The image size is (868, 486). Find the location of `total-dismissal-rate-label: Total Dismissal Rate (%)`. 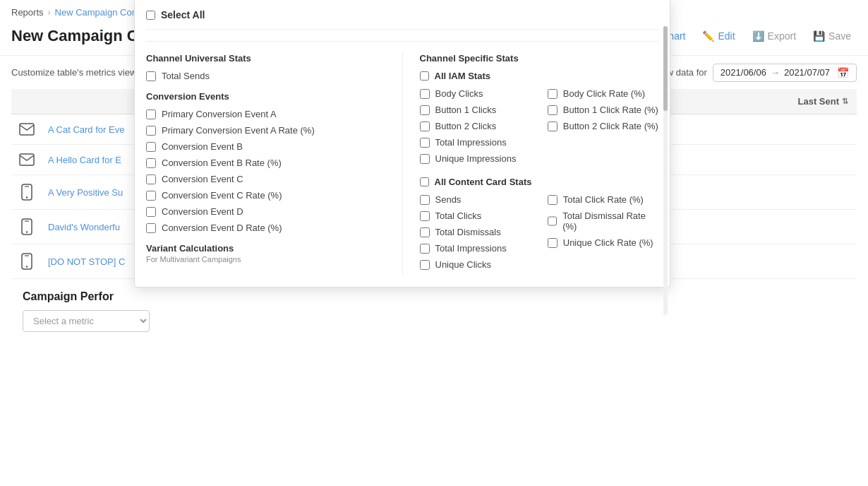

total-dismissal-rate-label: Total Dismissal Rate (%) is located at coordinates (610, 221).